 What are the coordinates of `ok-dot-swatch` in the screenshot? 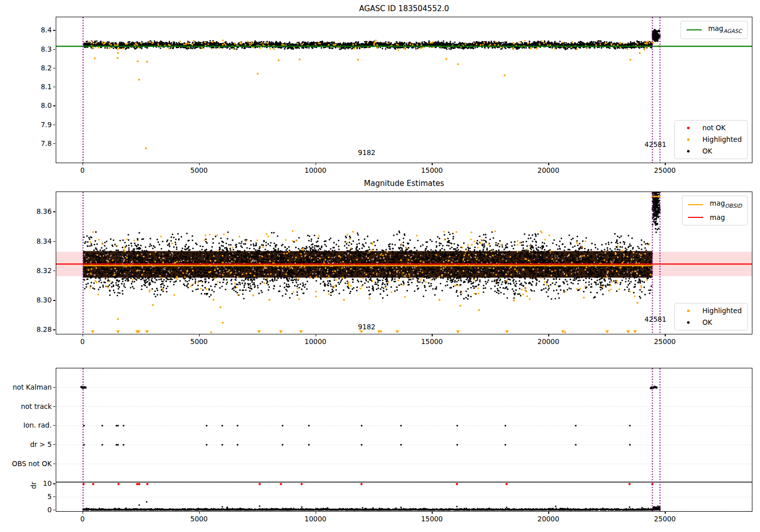 It's located at (688, 322).